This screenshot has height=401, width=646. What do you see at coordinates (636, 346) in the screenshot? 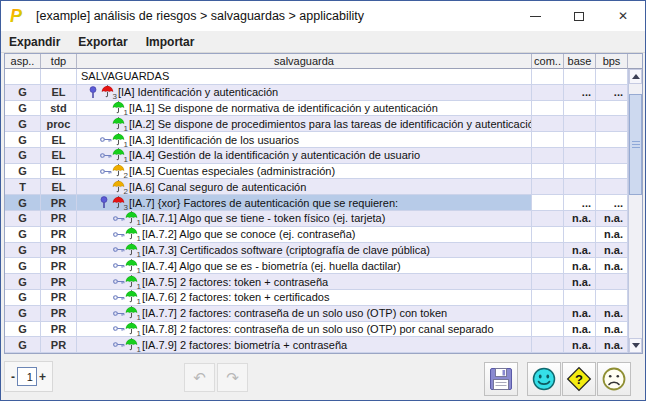
I see `scroll-down-button` at bounding box center [636, 346].